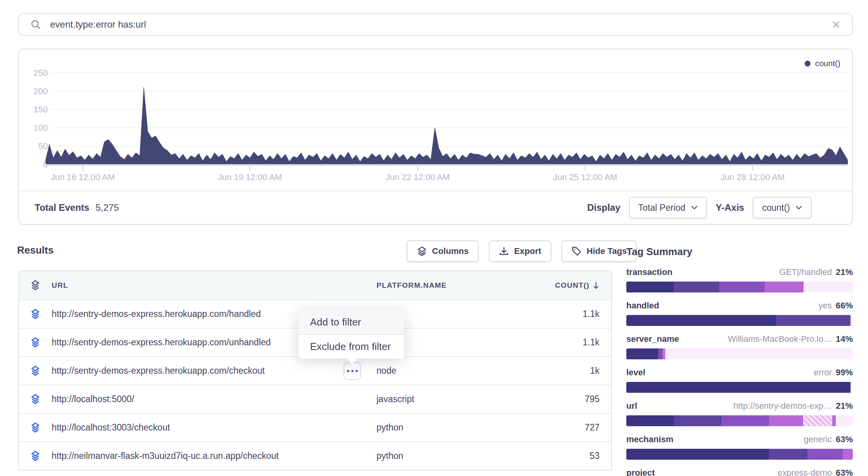  Describe the element at coordinates (441, 24) in the screenshot. I see `search-query: event.type:error has:url` at that location.